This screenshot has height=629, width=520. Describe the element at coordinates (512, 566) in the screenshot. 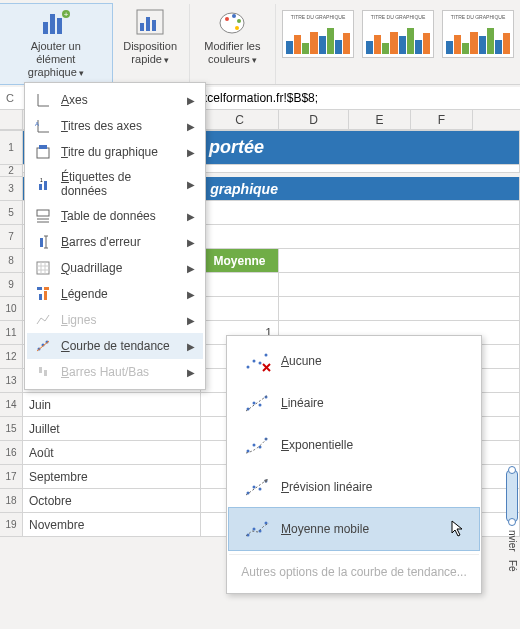

I see `axis-label-fragment: Fé` at that location.